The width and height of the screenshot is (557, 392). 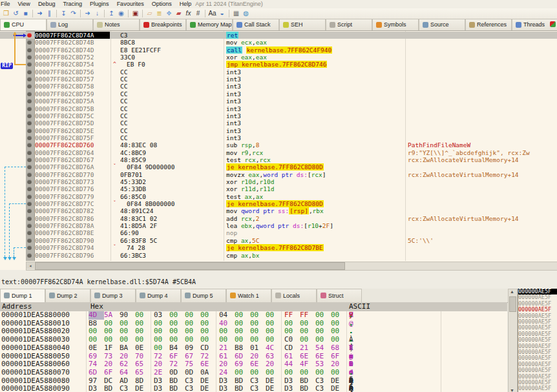 What do you see at coordinates (256, 25) in the screenshot?
I see `tab-call-stack: Call Stack` at bounding box center [256, 25].